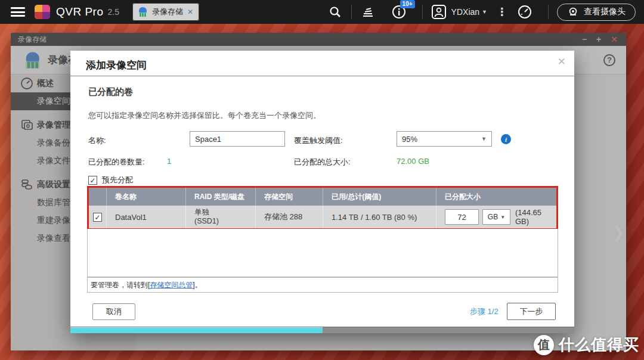 This screenshot has height=360, width=644. What do you see at coordinates (322, 162) in the screenshot?
I see `total-size-label: 已分配的总大小:` at bounding box center [322, 162].